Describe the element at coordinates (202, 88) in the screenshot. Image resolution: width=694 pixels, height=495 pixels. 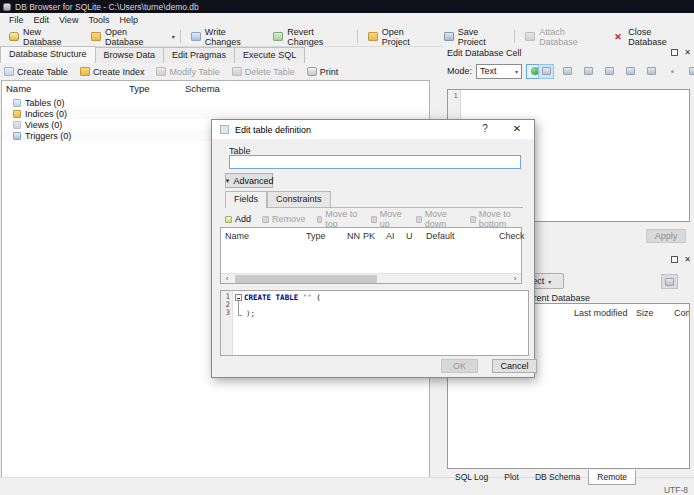
I see `column-schema: Schema` at that location.